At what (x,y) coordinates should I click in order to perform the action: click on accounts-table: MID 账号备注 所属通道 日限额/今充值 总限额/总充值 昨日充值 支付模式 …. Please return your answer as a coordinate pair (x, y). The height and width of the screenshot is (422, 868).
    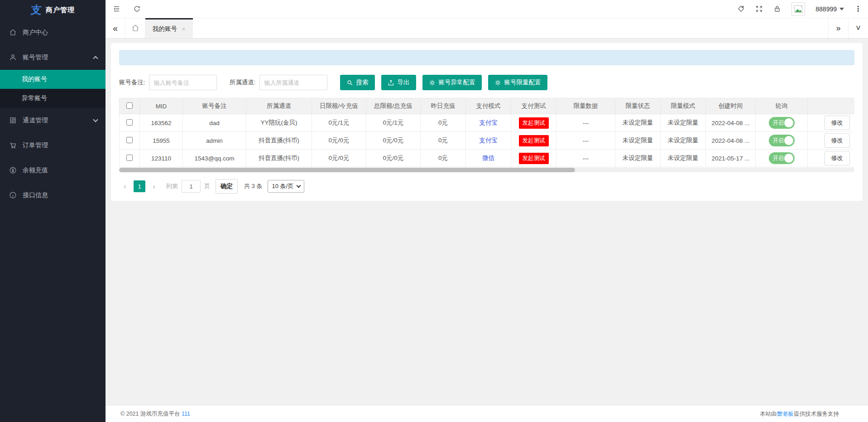
    Looking at the image, I should click on (487, 132).